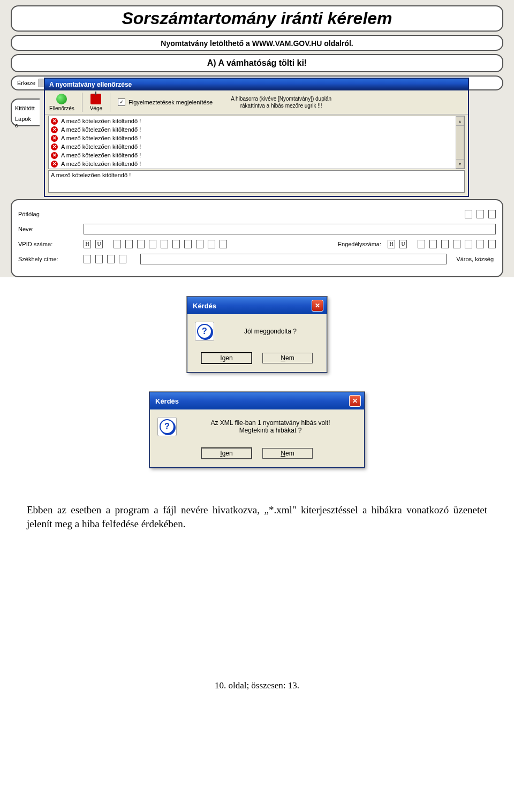 The image size is (514, 812). Describe the element at coordinates (165, 102) in the screenshot. I see `show-warnings-checkbox: ✓ Figyelmeztetések megjelenítése` at that location.